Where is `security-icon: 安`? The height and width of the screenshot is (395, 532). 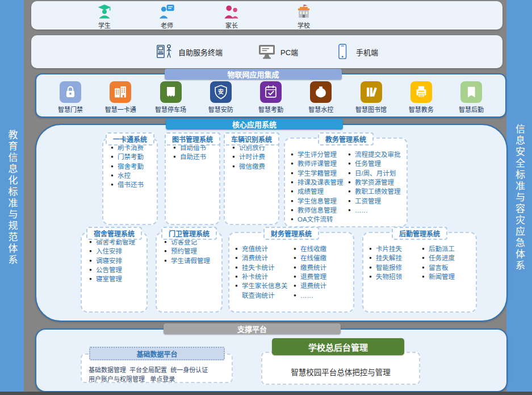
security-icon: 安 is located at coordinates (221, 92).